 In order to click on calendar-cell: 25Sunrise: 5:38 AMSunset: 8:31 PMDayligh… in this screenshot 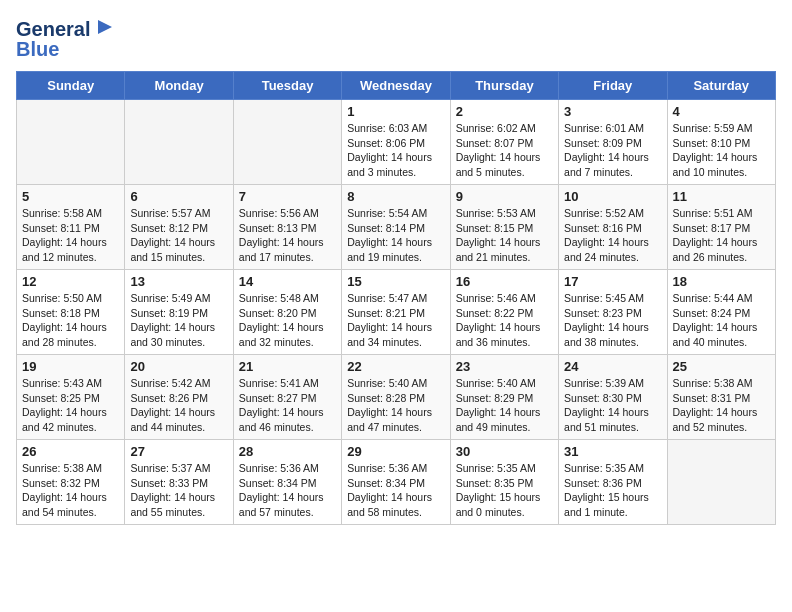, I will do `click(721, 398)`.